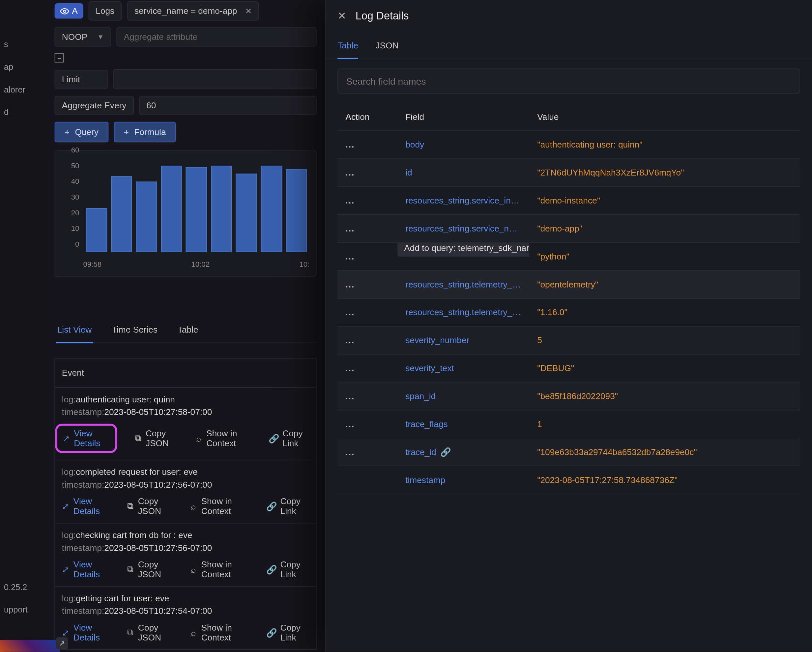 The image size is (812, 652). I want to click on aggregate-every-input: 60, so click(228, 105).